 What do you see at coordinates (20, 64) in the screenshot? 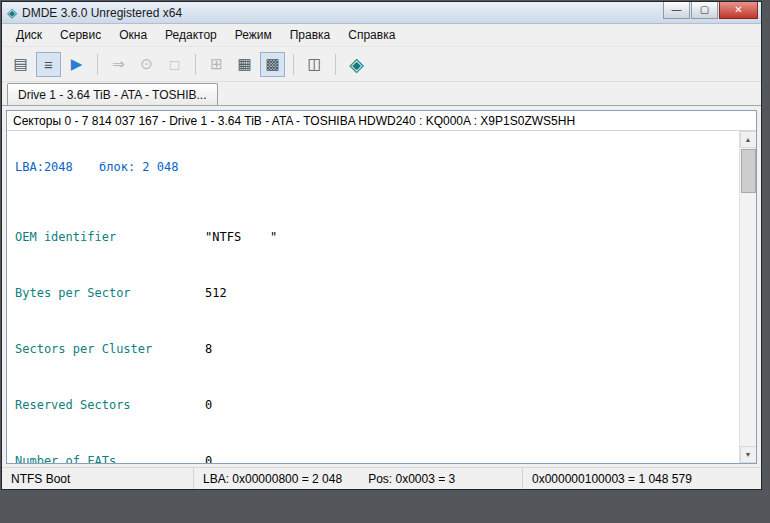
I see `open-drive-icon: ▤` at bounding box center [20, 64].